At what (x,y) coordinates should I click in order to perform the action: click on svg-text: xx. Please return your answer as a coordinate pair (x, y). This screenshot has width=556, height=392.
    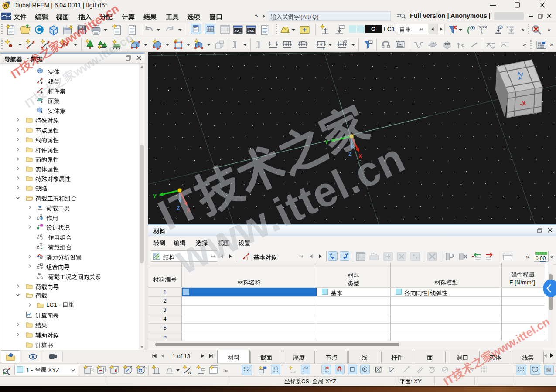
    Looking at the image, I should click on (189, 373).